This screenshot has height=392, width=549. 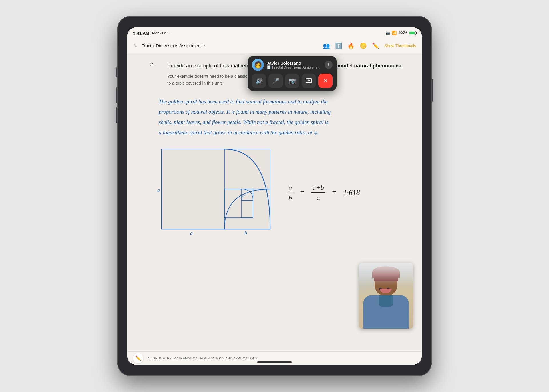 I want to click on jacket, so click(x=386, y=312).